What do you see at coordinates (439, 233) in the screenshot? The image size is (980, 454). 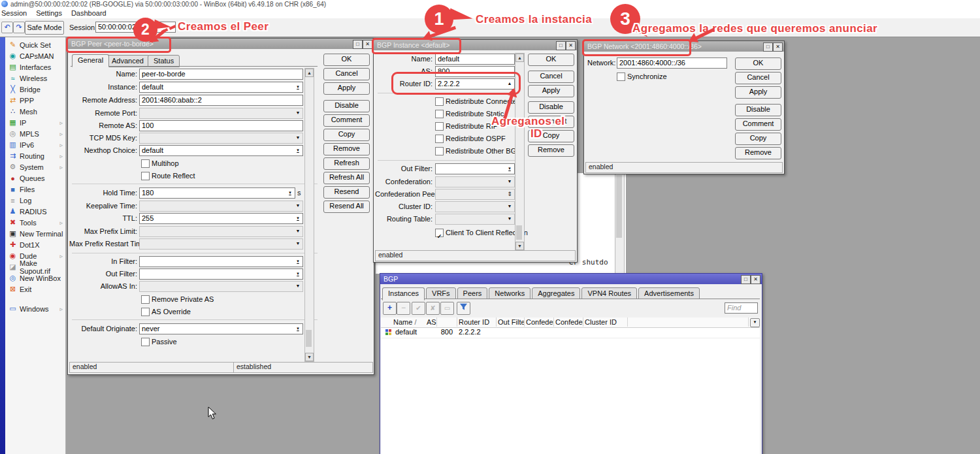 I see `client-to-client-checkbox: ✔` at bounding box center [439, 233].